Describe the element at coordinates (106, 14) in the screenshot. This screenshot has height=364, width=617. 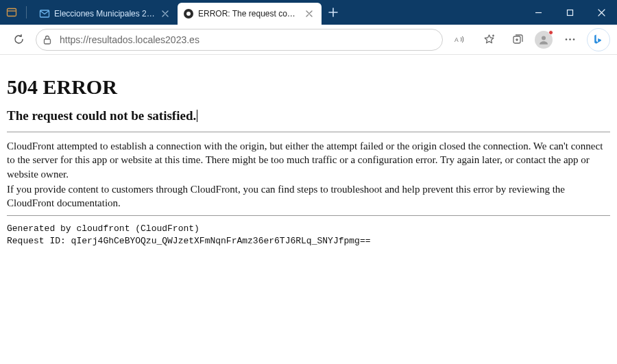
I see `tab-inactive: Elecciones Municipales 2023 | Ele` at that location.